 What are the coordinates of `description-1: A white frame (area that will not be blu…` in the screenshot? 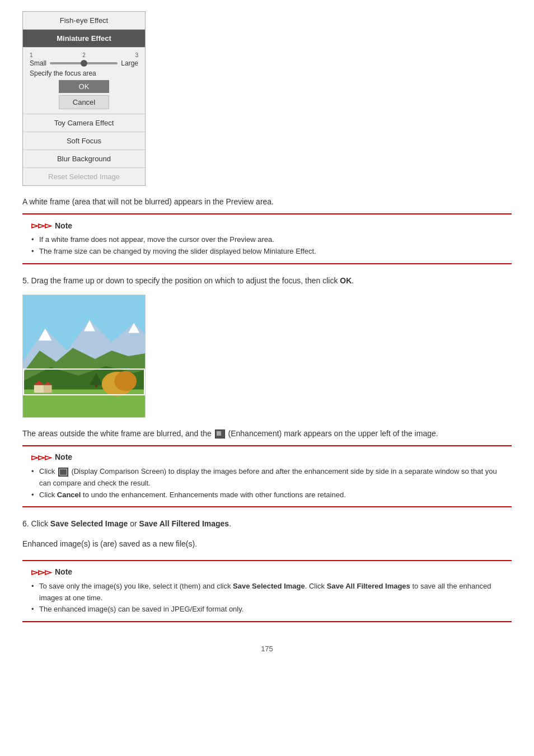 It's located at (267, 202).